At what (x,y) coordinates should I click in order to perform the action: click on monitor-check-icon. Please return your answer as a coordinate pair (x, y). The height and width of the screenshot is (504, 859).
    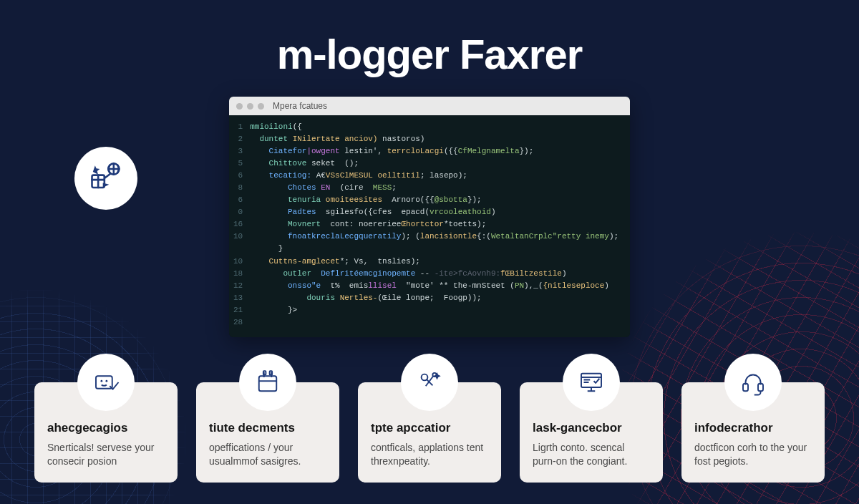
    Looking at the image, I should click on (591, 382).